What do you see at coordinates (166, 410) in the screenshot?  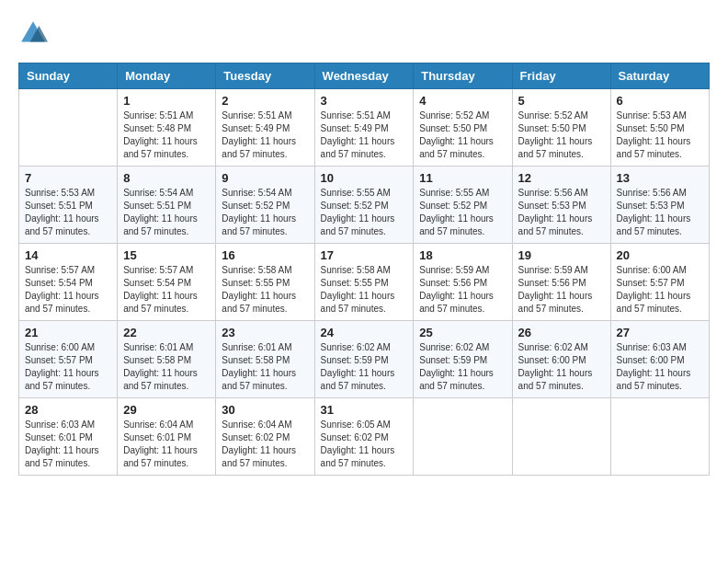 I see `day-number: 29` at bounding box center [166, 410].